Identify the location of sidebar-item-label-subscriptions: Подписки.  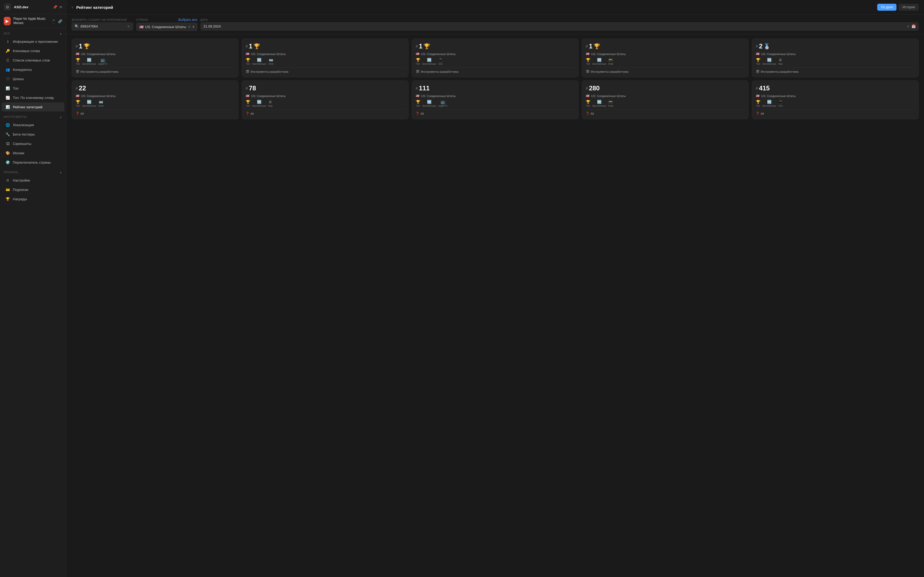
(21, 190).